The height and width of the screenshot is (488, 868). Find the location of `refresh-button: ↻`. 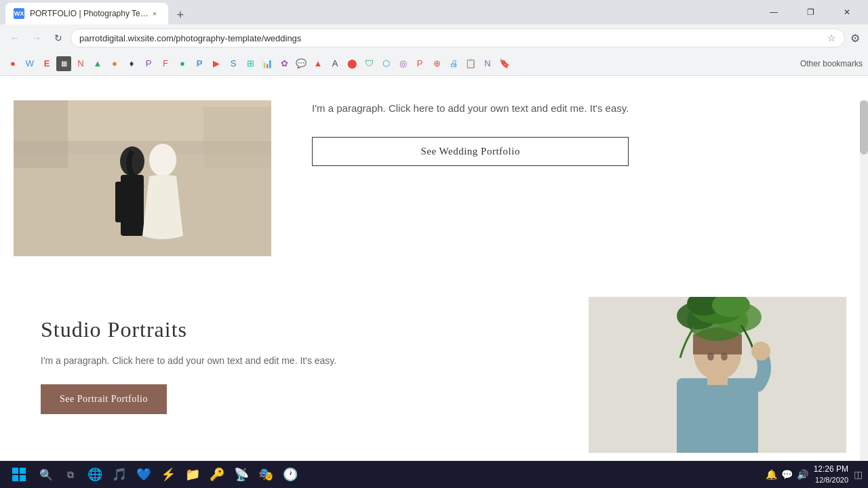

refresh-button: ↻ is located at coordinates (58, 38).